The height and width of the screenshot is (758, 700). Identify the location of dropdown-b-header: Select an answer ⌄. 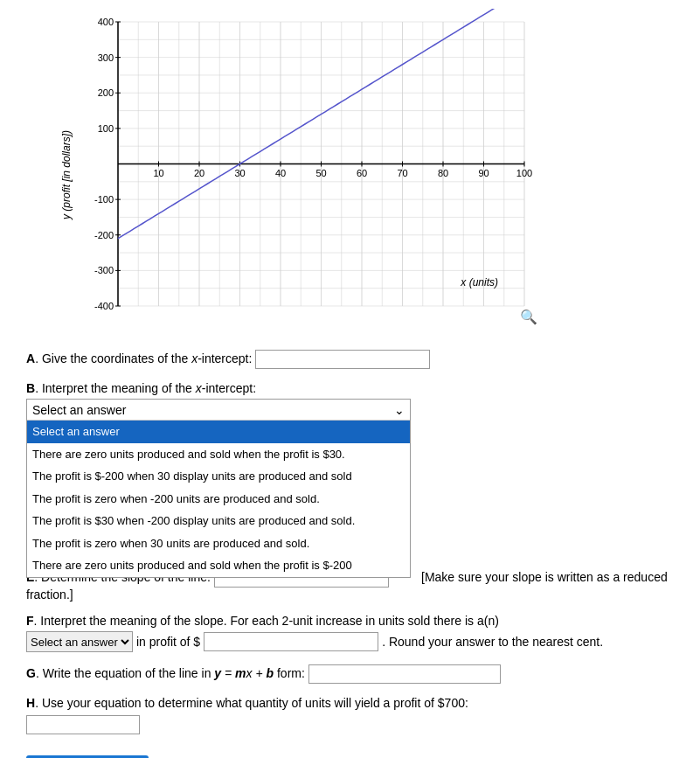
(218, 410).